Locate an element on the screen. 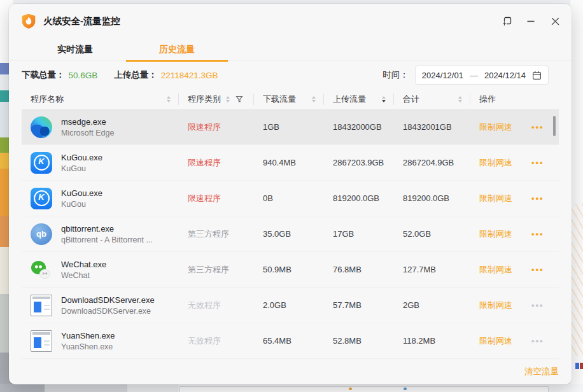 This screenshot has height=392, width=583. qbittorrent-app-icon is located at coordinates (41, 234).